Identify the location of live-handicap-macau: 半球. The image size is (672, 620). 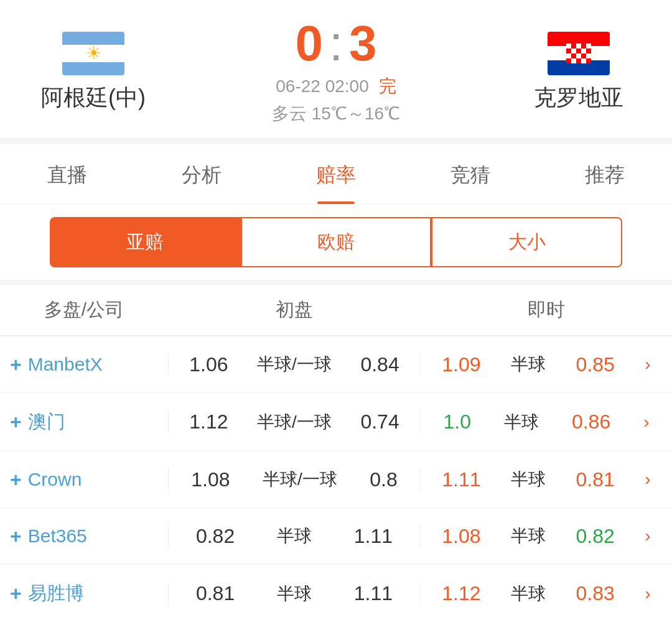
(521, 422).